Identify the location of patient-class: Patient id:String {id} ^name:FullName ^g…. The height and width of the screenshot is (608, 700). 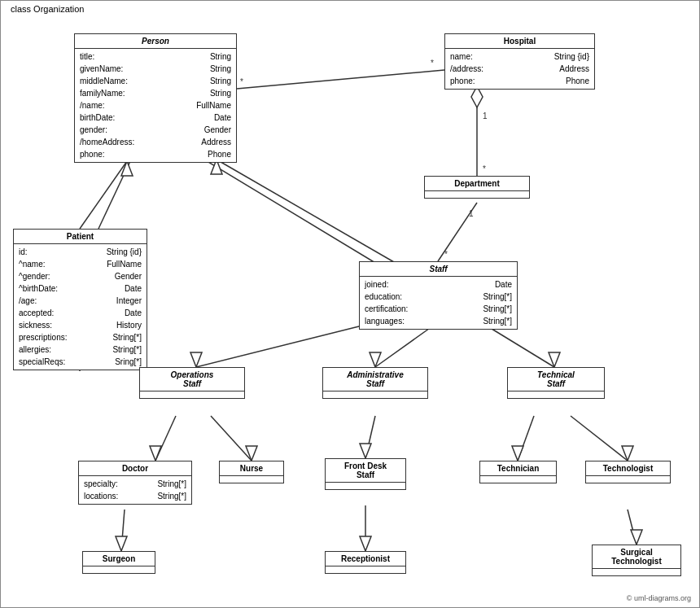
(80, 300).